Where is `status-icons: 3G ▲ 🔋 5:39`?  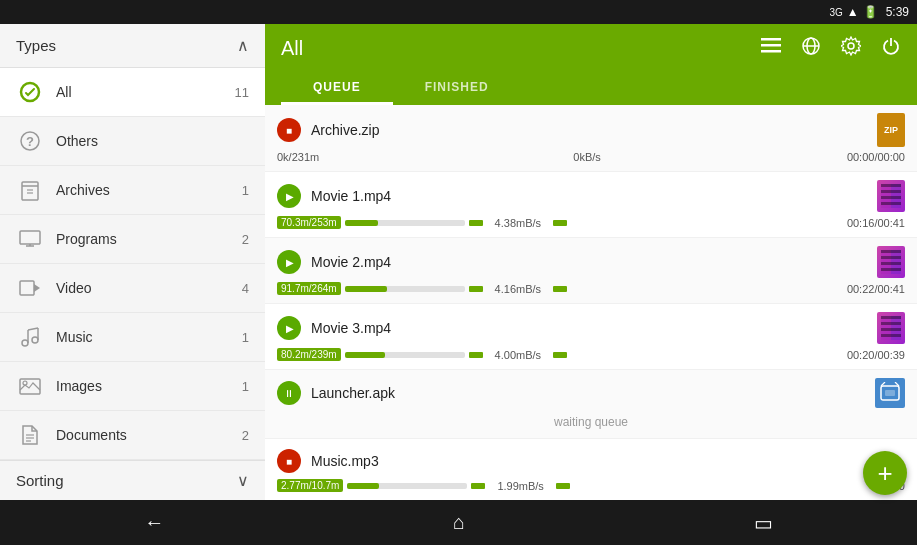
status-icons: 3G ▲ 🔋 5:39 is located at coordinates (869, 12).